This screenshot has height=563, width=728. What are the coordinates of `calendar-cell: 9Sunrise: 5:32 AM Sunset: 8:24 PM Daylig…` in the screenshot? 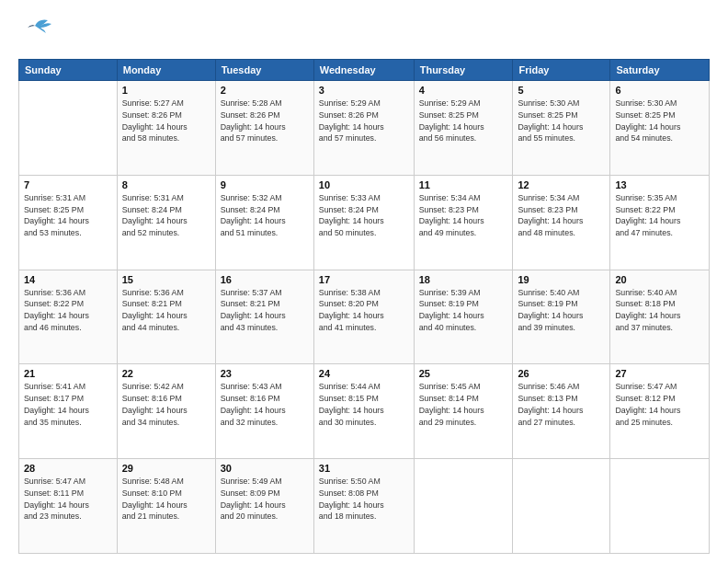 It's located at (265, 223).